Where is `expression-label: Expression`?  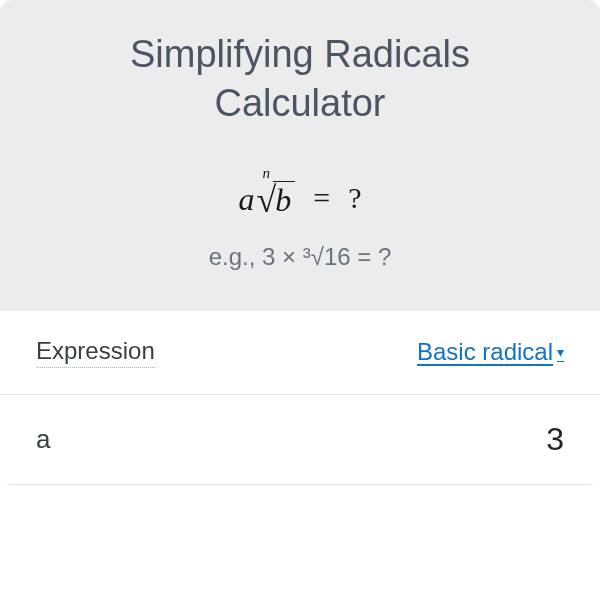 expression-label: Expression is located at coordinates (96, 352).